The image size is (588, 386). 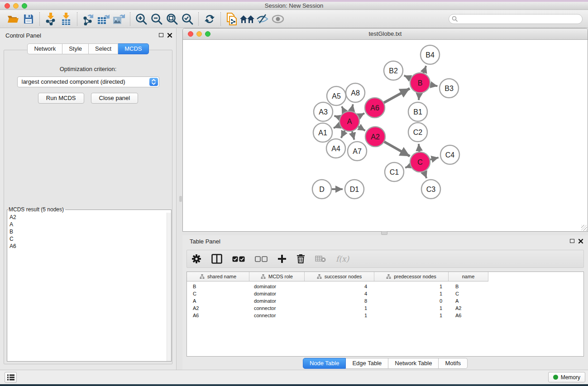 What do you see at coordinates (16, 6) in the screenshot?
I see `minimize-window-button` at bounding box center [16, 6].